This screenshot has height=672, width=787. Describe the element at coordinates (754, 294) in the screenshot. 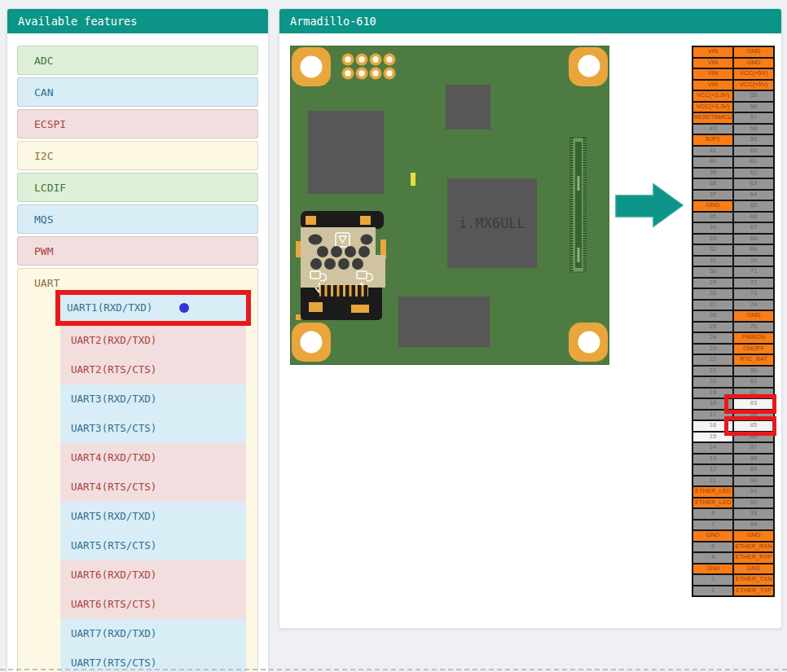

I see `pin-cell-right-73: 73` at that location.